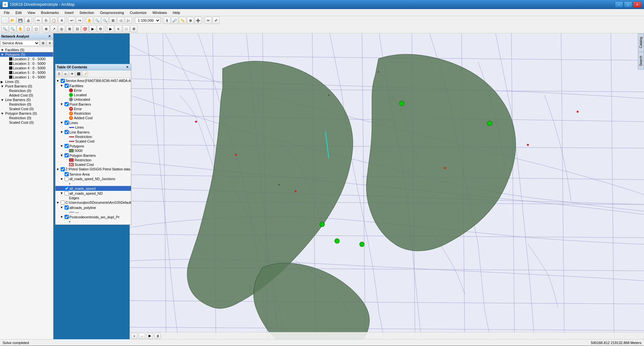  I want to click on polb-expander: ▼, so click(3, 113).